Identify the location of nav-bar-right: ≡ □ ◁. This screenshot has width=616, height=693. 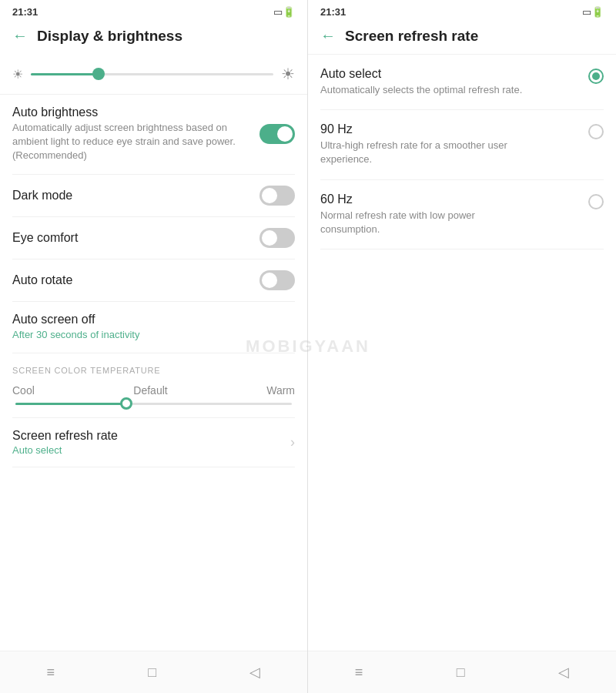
(462, 671).